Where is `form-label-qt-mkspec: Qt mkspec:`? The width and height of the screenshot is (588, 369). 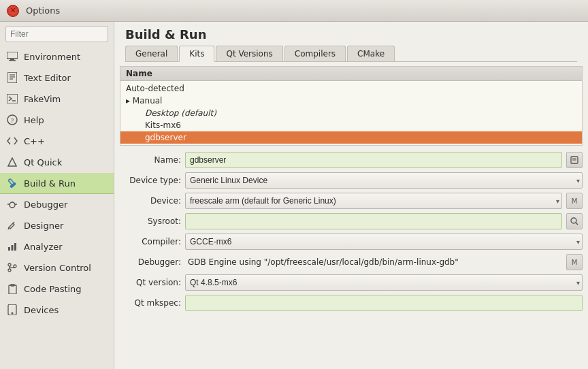 form-label-qt-mkspec: Qt mkspec: is located at coordinates (150, 303).